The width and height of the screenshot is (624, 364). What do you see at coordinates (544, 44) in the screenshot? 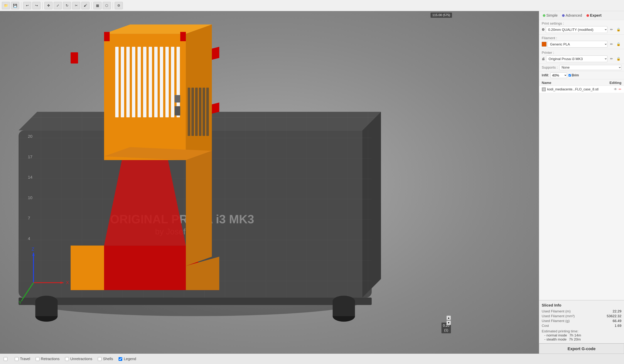
I see `filament-color-swatch` at bounding box center [544, 44].